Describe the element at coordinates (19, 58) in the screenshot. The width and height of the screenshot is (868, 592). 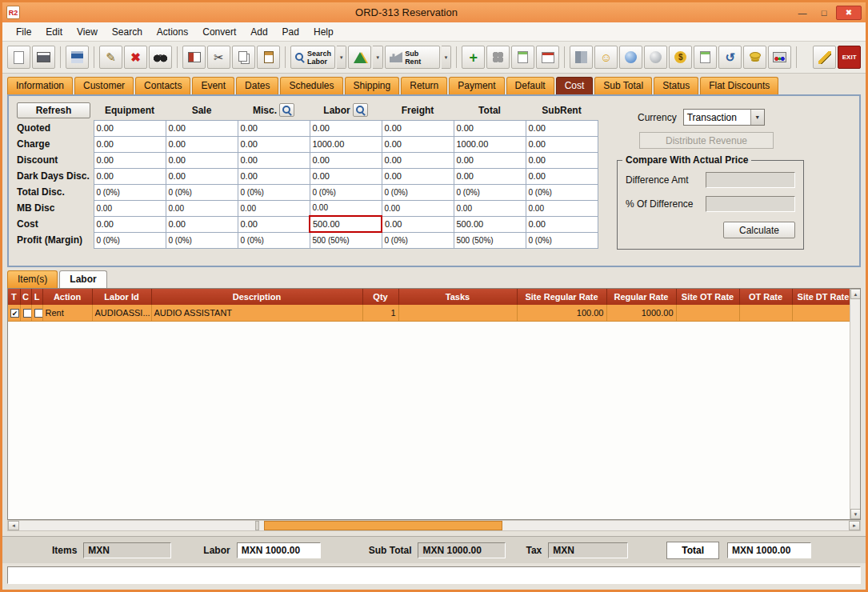
I see `new-button` at that location.